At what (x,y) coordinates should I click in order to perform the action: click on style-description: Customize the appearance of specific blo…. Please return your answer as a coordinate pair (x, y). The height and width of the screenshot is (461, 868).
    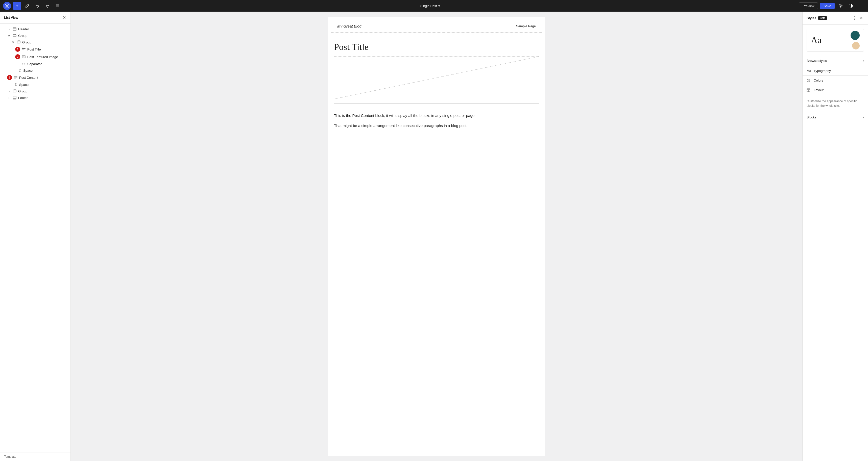
    Looking at the image, I should click on (835, 104).